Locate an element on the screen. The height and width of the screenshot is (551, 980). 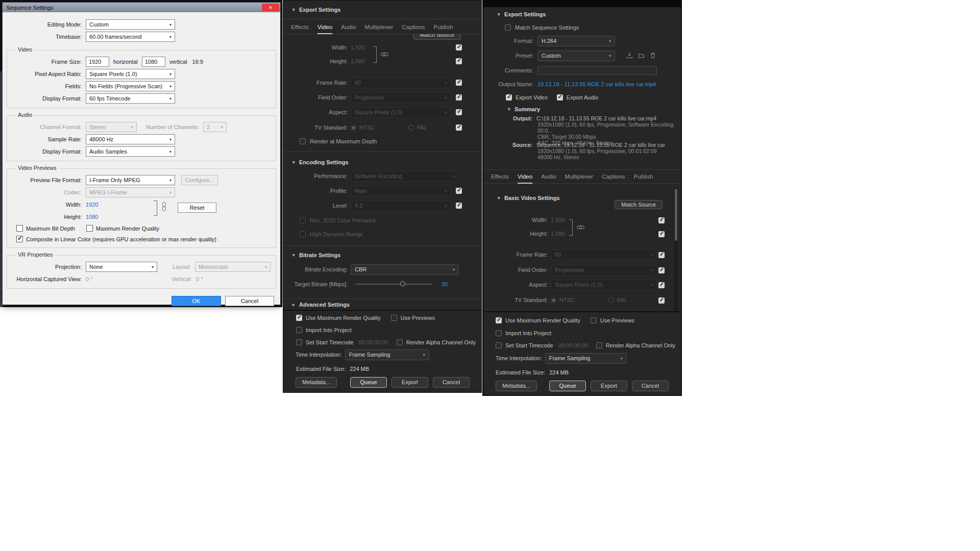
sample-rate-select: 48000 Hz is located at coordinates (131, 139).